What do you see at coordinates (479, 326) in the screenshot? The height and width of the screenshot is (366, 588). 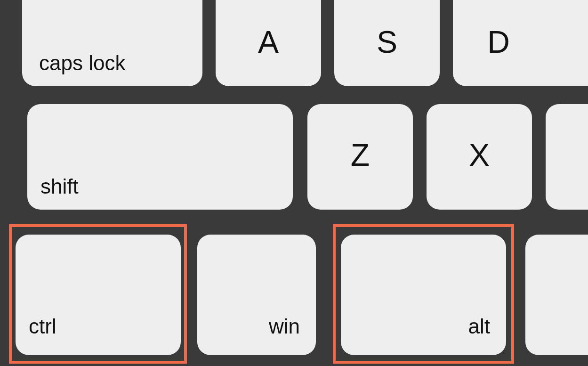 I see `key-label: alt` at bounding box center [479, 326].